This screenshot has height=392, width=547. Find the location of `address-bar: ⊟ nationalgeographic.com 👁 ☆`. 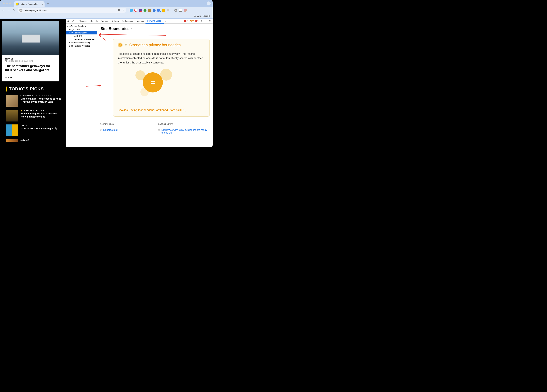

address-bar: ⊟ nationalgeographic.com 👁 ☆ is located at coordinates (72, 10).